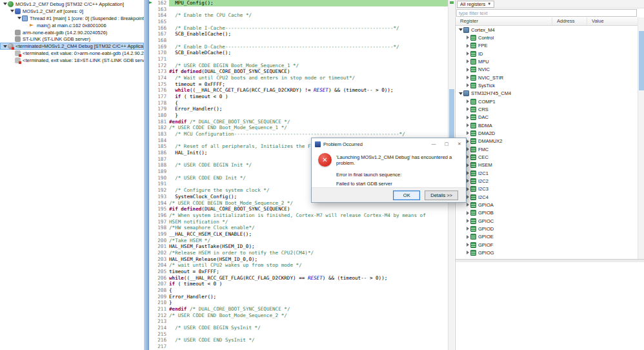 The image size is (644, 350). What do you see at coordinates (298, 34) in the screenshot?
I see `code-line: 167 SCB_EnableICache();` at bounding box center [298, 34].